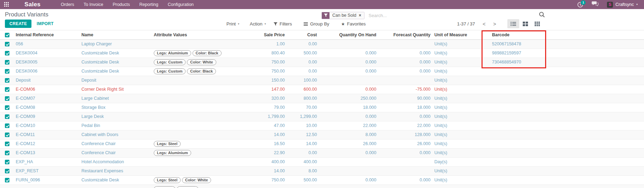 The width and height of the screenshot is (644, 188). I want to click on bars-icon, so click(306, 24).